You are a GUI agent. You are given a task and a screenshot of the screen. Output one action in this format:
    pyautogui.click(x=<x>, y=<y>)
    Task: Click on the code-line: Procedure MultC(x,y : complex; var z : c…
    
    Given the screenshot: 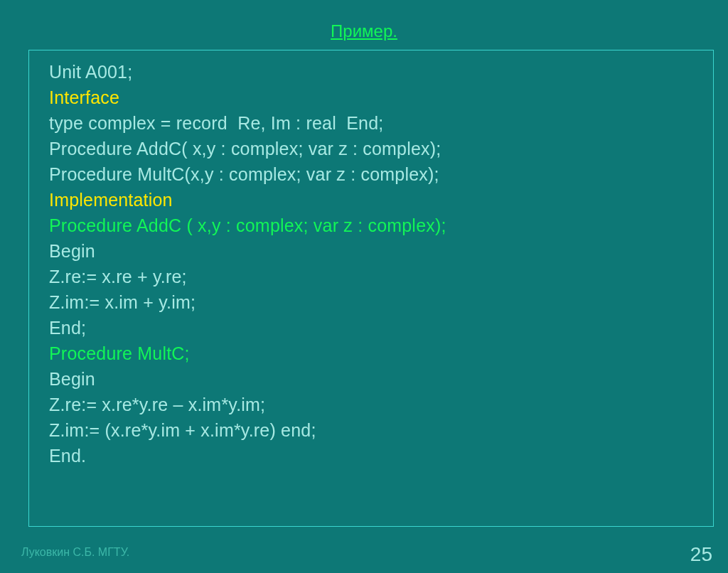 What is the action you would take?
    pyautogui.click(x=371, y=174)
    